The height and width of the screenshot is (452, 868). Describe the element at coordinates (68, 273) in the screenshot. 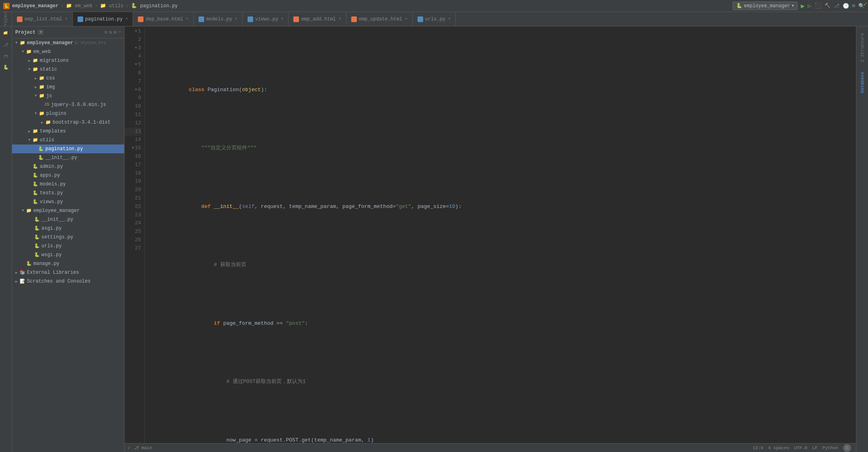

I see `tree-item-ext-lib: ▶ 📚 External Libraries` at that location.